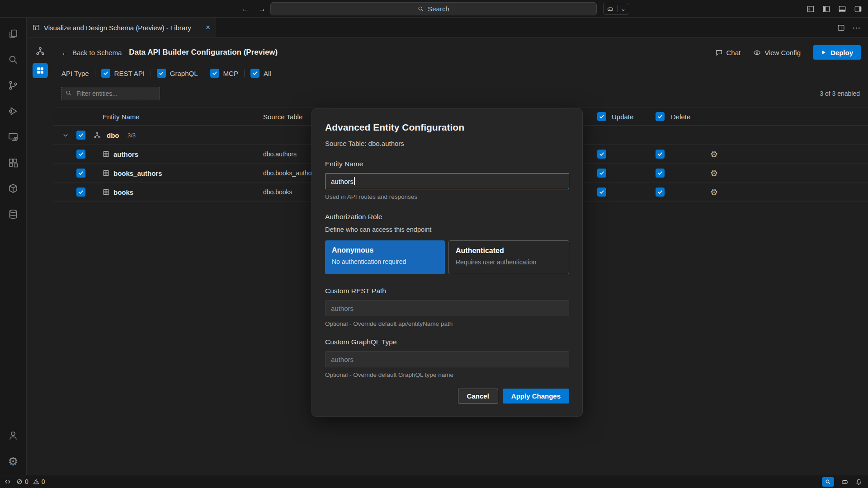 This screenshot has width=868, height=488. I want to click on search-icon, so click(421, 9).